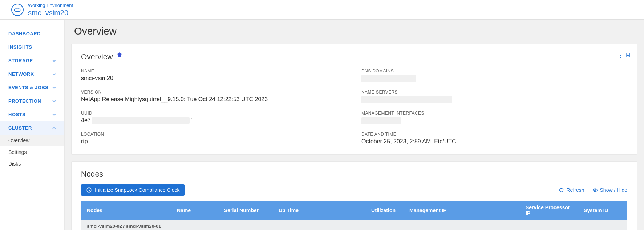  What do you see at coordinates (214, 92) in the screenshot?
I see `field-label: VERSION` at bounding box center [214, 92].